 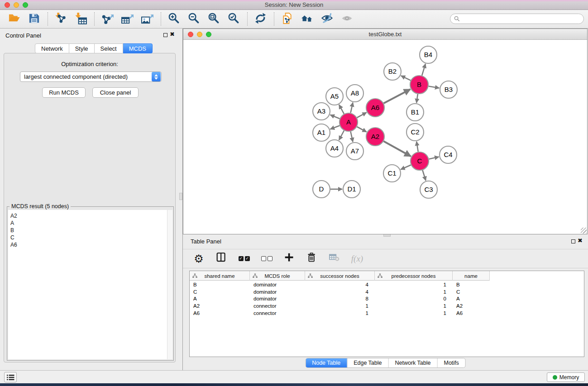 What do you see at coordinates (428, 55) in the screenshot?
I see `graph-node-B4: B4` at bounding box center [428, 55].